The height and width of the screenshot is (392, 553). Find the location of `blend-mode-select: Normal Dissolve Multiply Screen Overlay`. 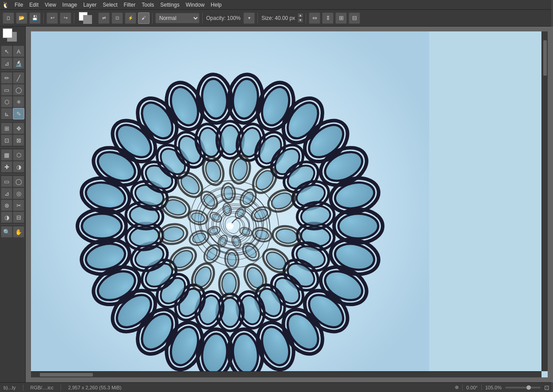

blend-mode-select: Normal Dissolve Multiply Screen Overlay is located at coordinates (177, 18).